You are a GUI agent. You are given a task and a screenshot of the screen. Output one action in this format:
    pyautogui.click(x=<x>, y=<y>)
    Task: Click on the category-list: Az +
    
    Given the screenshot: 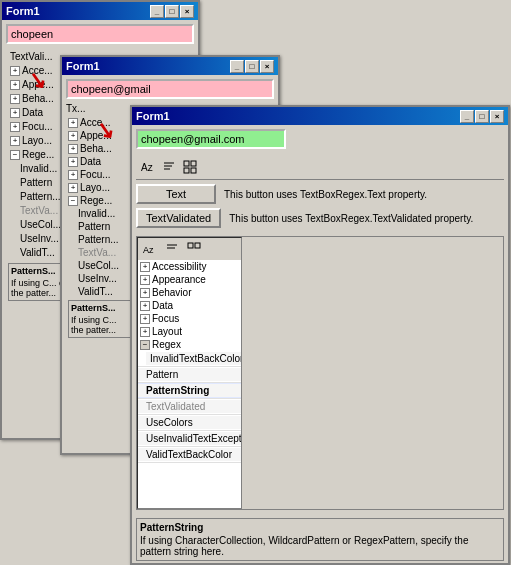 What is the action you would take?
    pyautogui.click(x=190, y=373)
    